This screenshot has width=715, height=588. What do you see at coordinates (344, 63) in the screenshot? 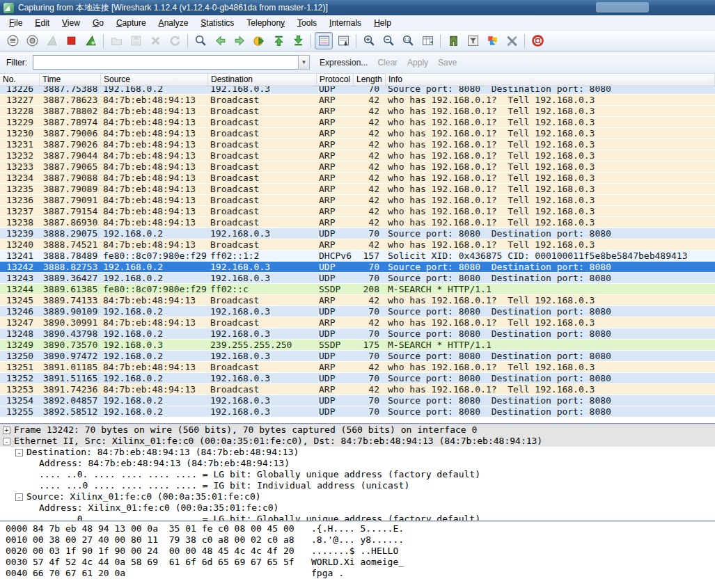
I see `expression-button: Expression...` at bounding box center [344, 63].